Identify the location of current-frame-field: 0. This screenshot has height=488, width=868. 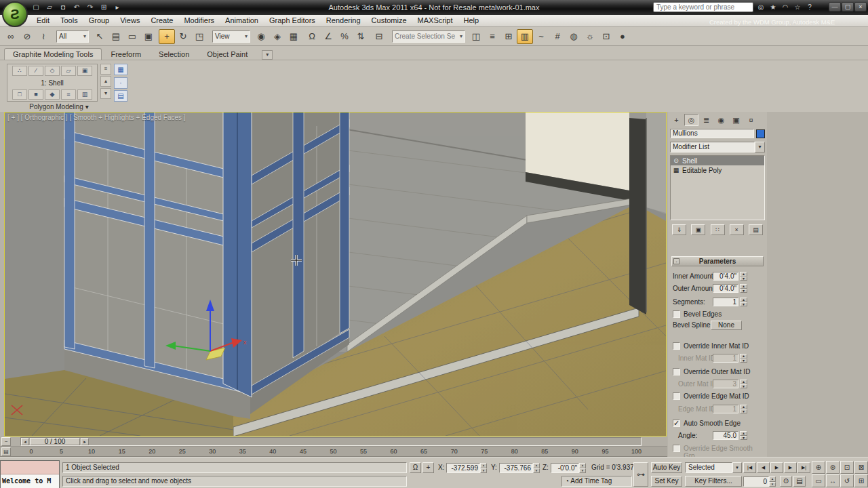
(756, 481).